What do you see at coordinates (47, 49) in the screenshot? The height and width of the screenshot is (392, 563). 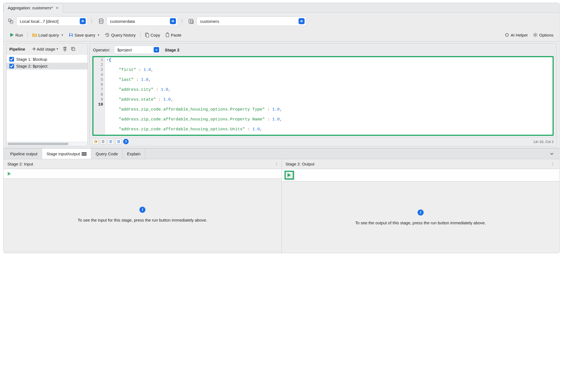 I see `pipeline-header: Pipeline Add stage ▼` at bounding box center [47, 49].